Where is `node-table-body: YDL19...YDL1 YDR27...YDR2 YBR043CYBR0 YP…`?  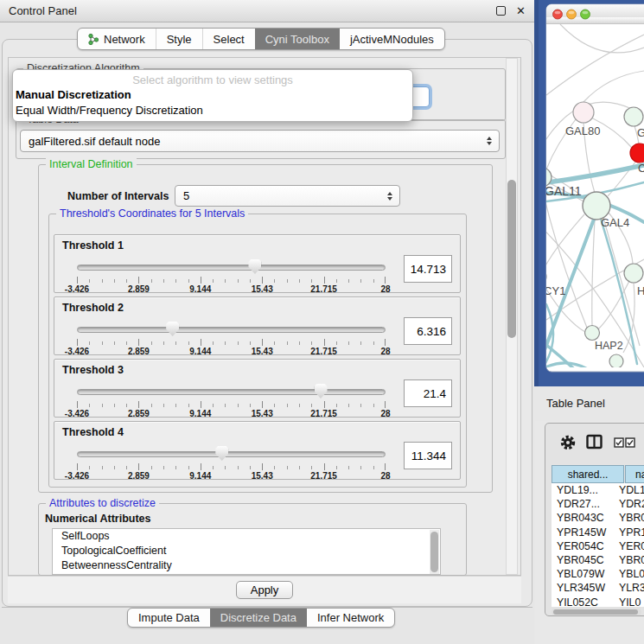 node-table-body: YDL19...YDL1 YDR27...YDR2 YBR043CYBR0 YP… is located at coordinates (598, 545).